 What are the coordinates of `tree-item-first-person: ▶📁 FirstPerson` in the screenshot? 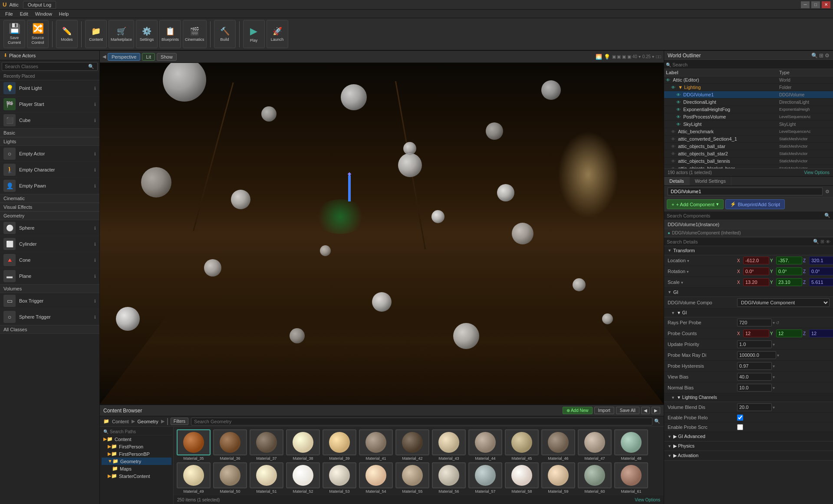 It's located at (136, 446).